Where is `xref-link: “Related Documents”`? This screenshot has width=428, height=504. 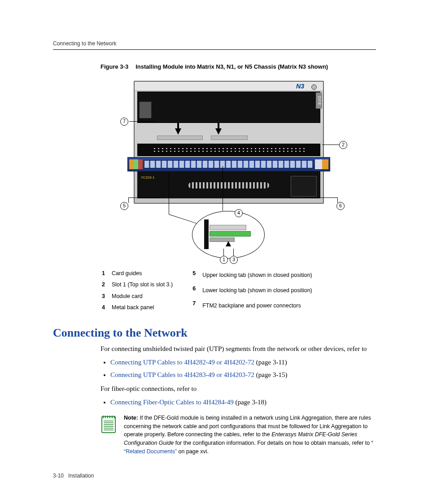 xref-link: “Related Documents” is located at coordinates (150, 451).